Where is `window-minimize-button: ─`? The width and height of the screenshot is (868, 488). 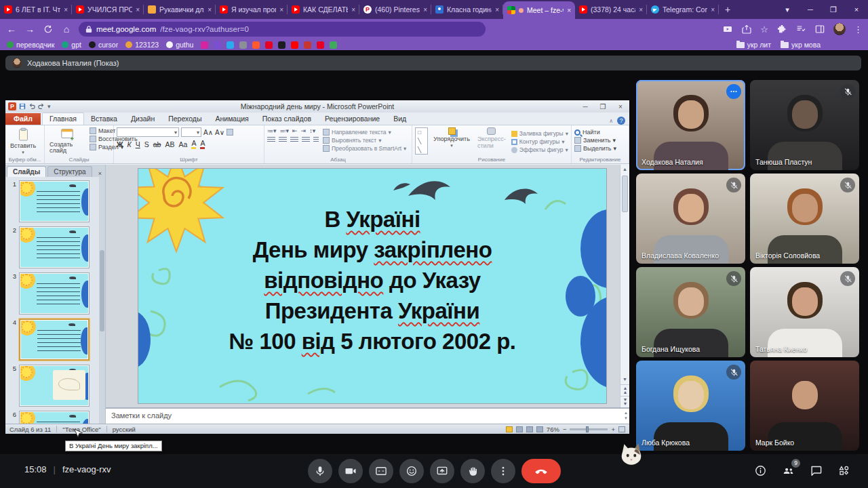
window-minimize-button: ─ is located at coordinates (810, 9).